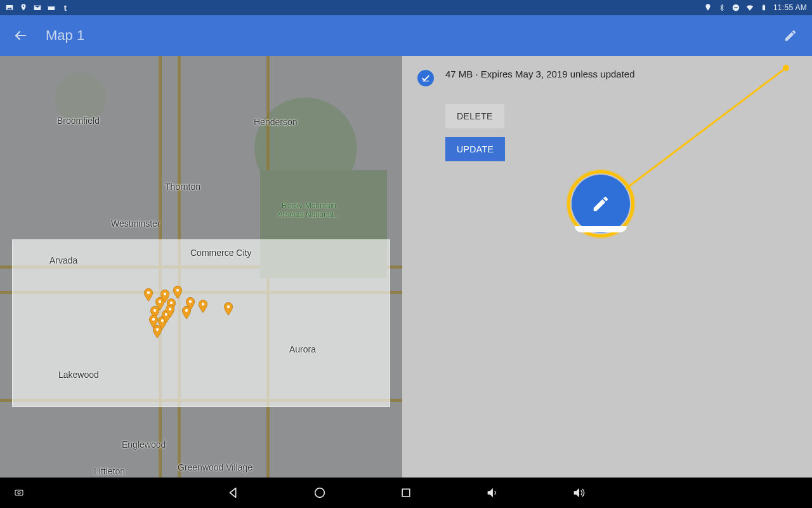  Describe the element at coordinates (790, 8) in the screenshot. I see `status-clock: 11:55 AM` at that location.